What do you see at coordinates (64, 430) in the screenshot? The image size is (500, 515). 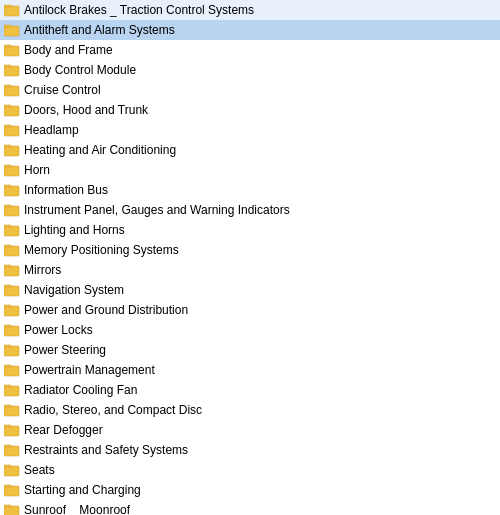 I see `item-label: Rear Defogger` at bounding box center [64, 430].